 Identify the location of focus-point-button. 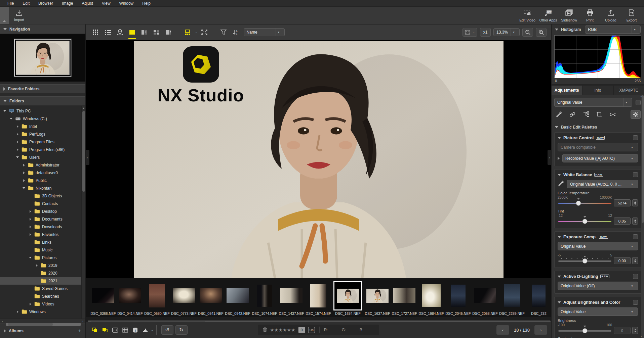
(115, 330).